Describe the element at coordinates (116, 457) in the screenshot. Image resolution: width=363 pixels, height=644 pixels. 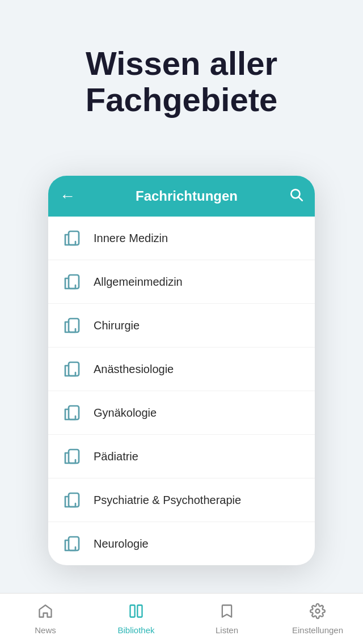
I see `list-item-label: Pädiatrie` at that location.